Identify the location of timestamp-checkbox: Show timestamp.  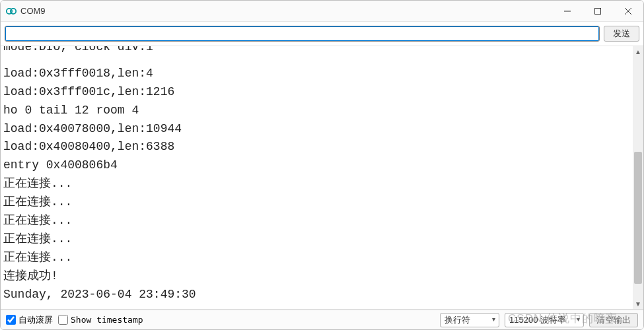
(100, 319).